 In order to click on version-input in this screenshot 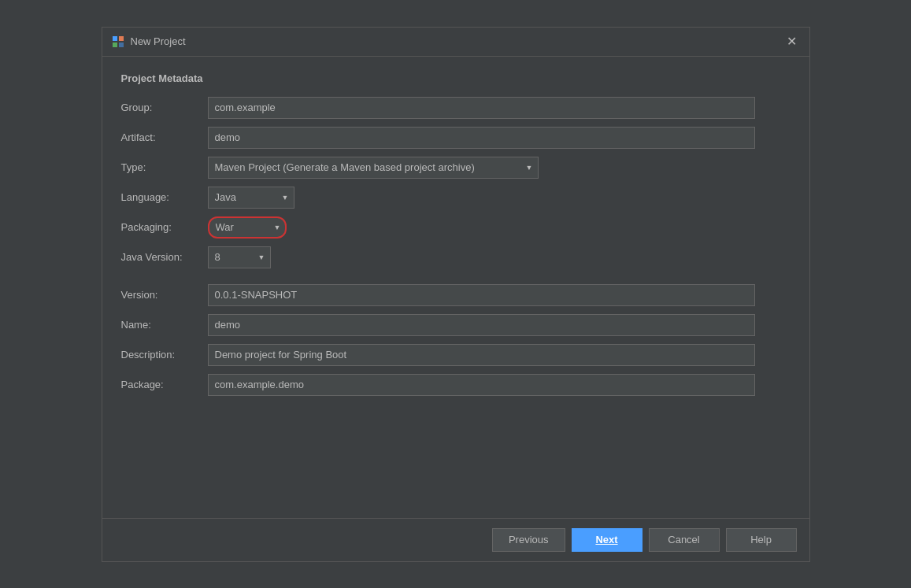, I will do `click(482, 295)`.